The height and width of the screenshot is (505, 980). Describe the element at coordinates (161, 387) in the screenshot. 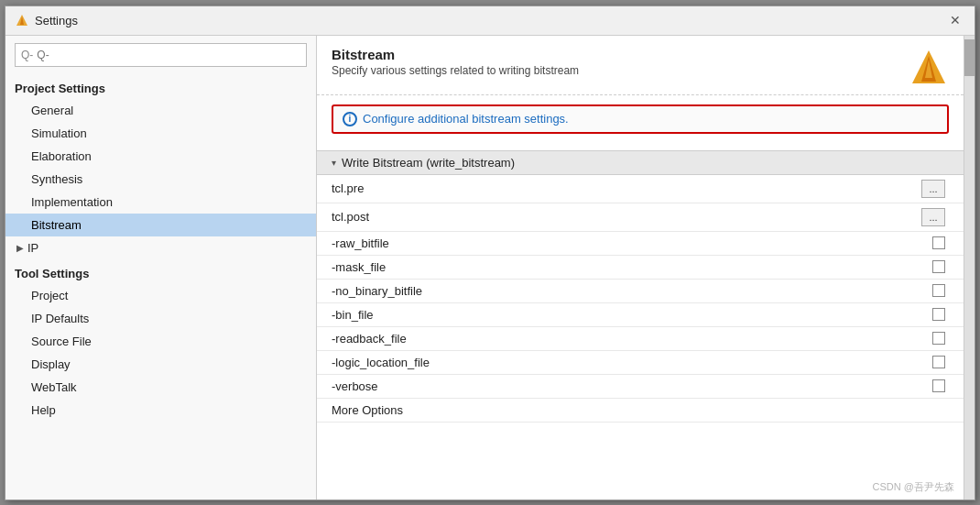

I see `sidebar-item-webtalk: WebTalk` at that location.